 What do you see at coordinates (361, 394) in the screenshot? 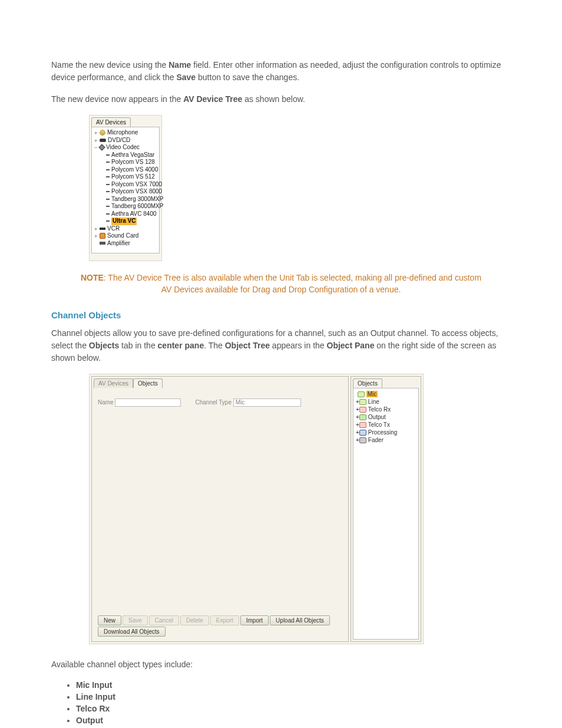
I see `mic-object-icon` at bounding box center [361, 394].